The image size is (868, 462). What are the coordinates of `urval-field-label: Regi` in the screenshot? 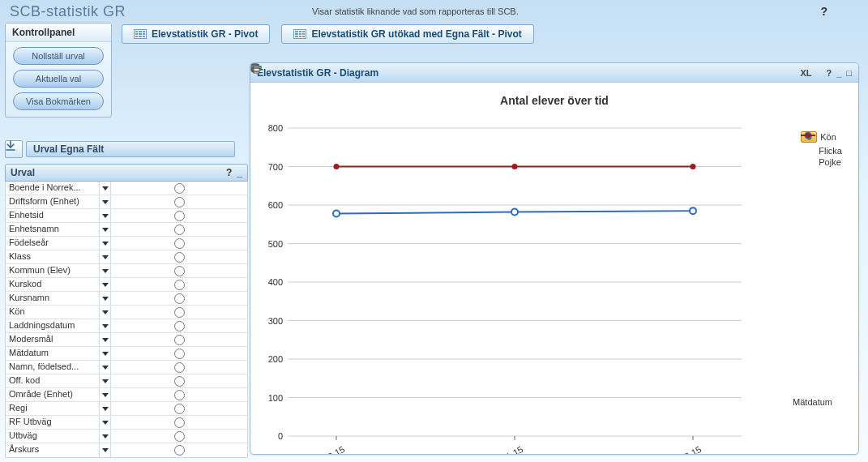 It's located at (53, 409).